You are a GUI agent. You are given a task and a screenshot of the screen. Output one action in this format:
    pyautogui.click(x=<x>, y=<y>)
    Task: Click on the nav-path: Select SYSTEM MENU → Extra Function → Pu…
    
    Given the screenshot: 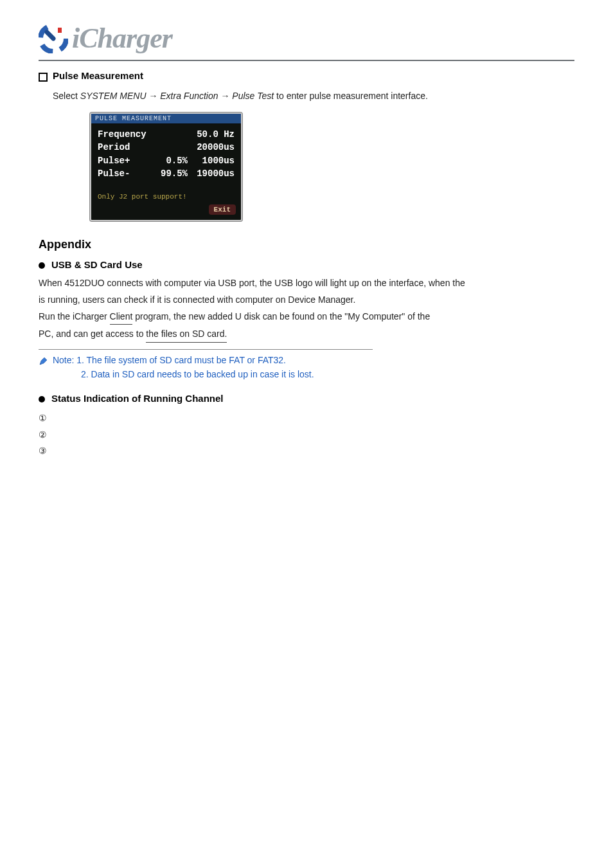 What is the action you would take?
    pyautogui.click(x=314, y=96)
    